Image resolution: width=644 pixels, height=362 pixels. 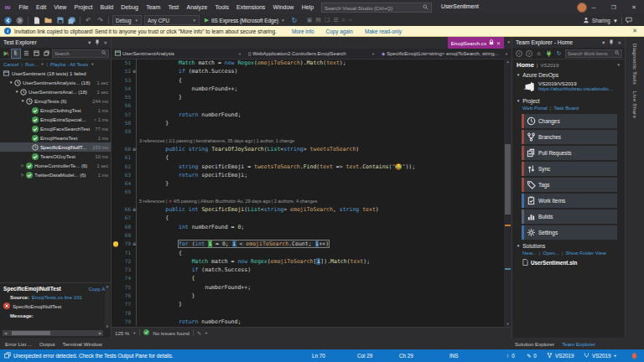 What do you see at coordinates (101, 20) in the screenshot?
I see `redo-icon: ↷` at bounding box center [101, 20].